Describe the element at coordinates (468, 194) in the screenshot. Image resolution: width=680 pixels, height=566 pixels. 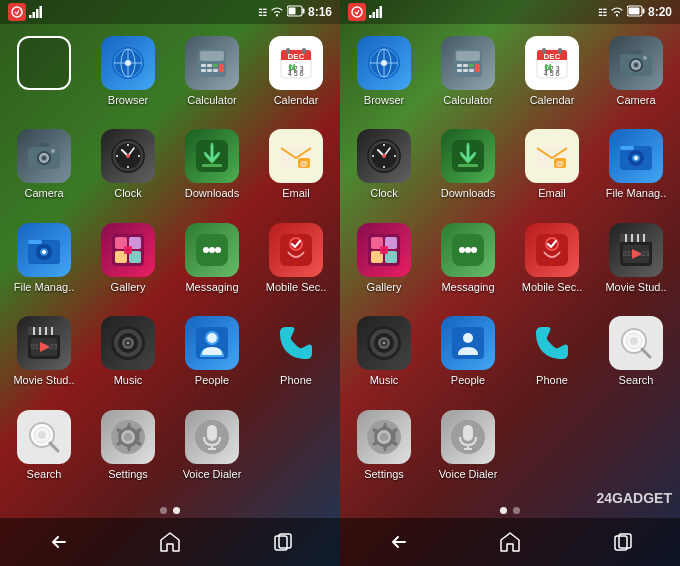
I see `right-downloads-label: Downloads` at that location.